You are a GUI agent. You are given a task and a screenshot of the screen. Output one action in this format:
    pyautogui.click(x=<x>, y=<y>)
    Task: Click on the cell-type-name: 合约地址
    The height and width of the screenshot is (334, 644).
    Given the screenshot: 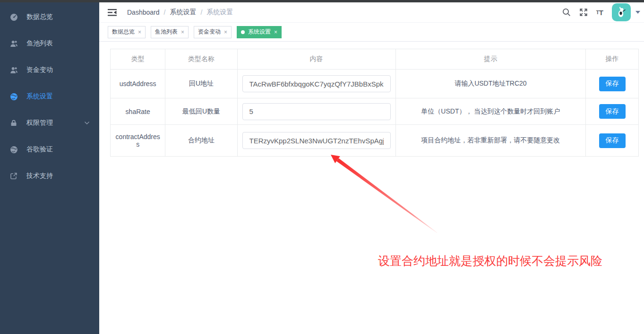 What is the action you would take?
    pyautogui.click(x=201, y=141)
    